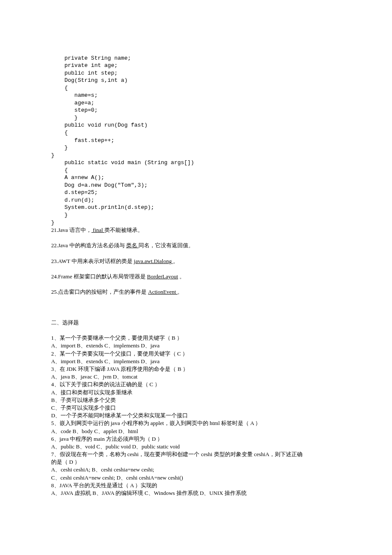 The image size is (392, 555). I want to click on q22-answer: 类名, so click(132, 246).